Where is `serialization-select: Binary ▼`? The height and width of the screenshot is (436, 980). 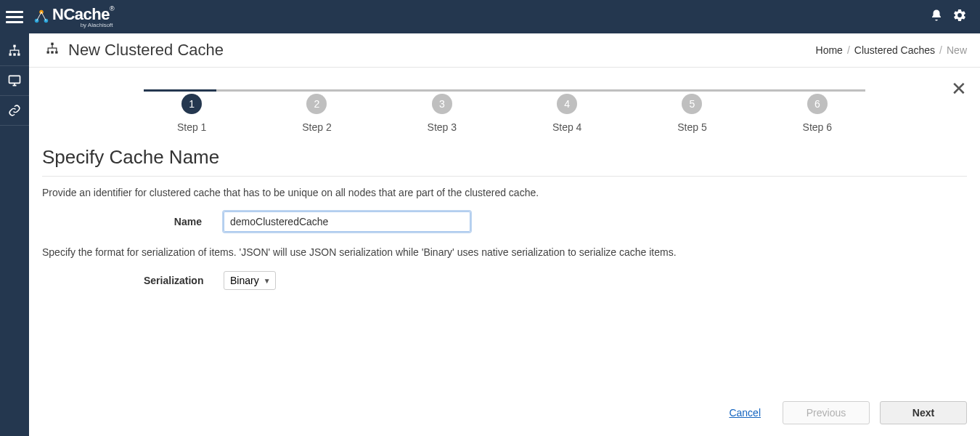 serialization-select: Binary ▼ is located at coordinates (250, 280).